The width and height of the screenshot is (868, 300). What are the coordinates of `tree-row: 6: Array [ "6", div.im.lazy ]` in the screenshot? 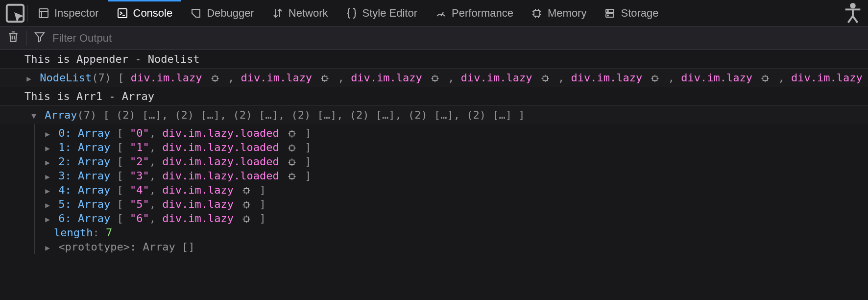 It's located at (456, 219).